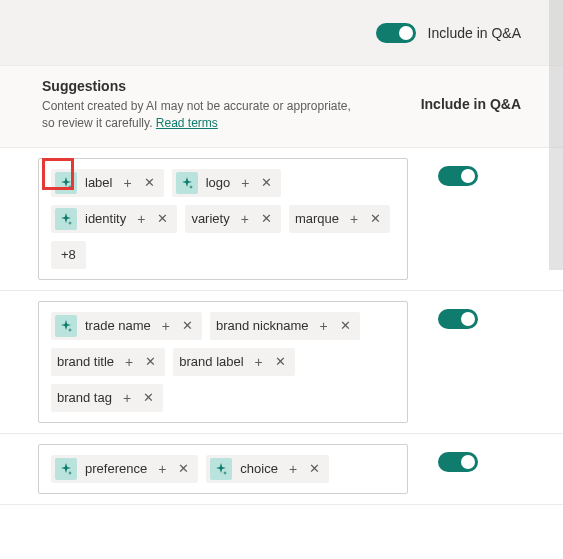 The width and height of the screenshot is (563, 559). Describe the element at coordinates (107, 398) in the screenshot. I see `synonym-chip: brand tag+✕` at that location.